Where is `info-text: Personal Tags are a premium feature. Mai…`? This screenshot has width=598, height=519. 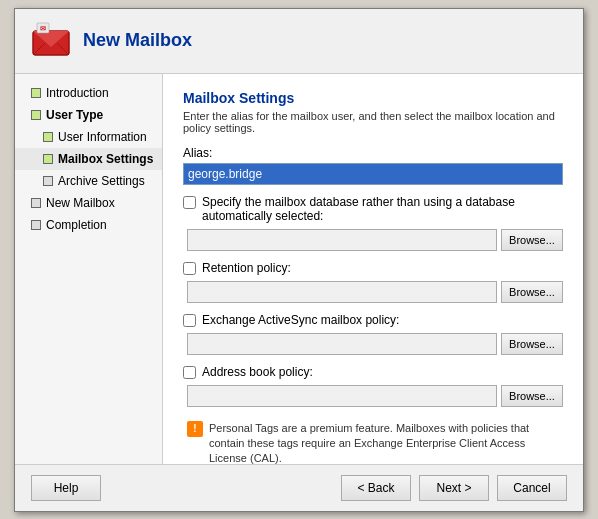
info-text: Personal Tags are a premium feature. Mai… is located at coordinates (384, 442).